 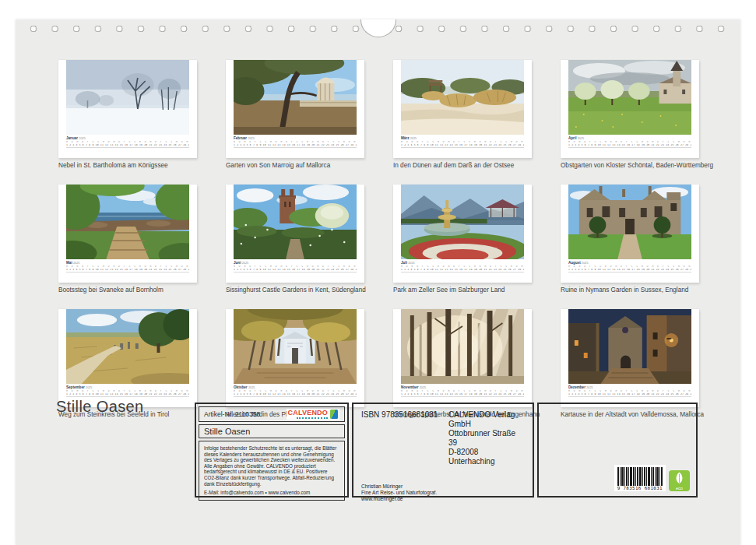 What do you see at coordinates (128, 97) in the screenshot?
I see `photo-january-winter-fog` at bounding box center [128, 97].